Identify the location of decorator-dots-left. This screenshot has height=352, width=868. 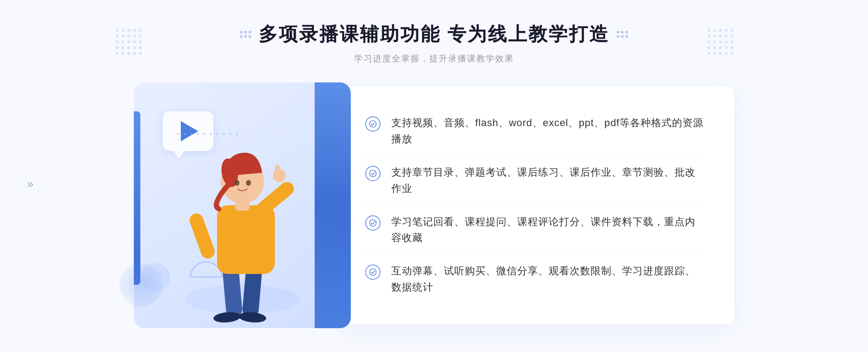
(129, 42).